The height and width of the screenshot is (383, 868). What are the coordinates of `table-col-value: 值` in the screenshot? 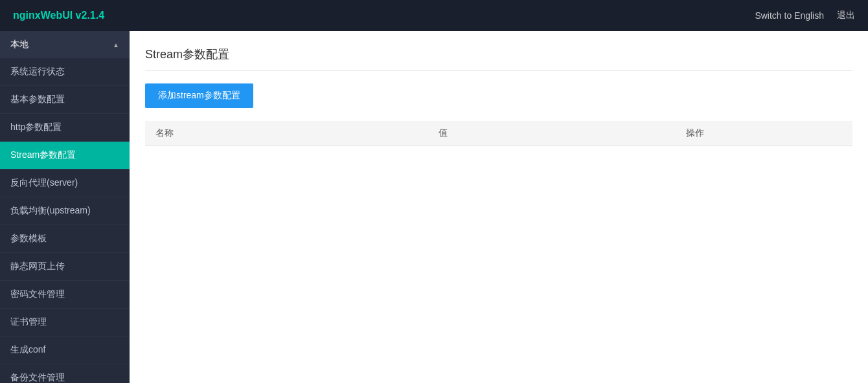 It's located at (552, 133).